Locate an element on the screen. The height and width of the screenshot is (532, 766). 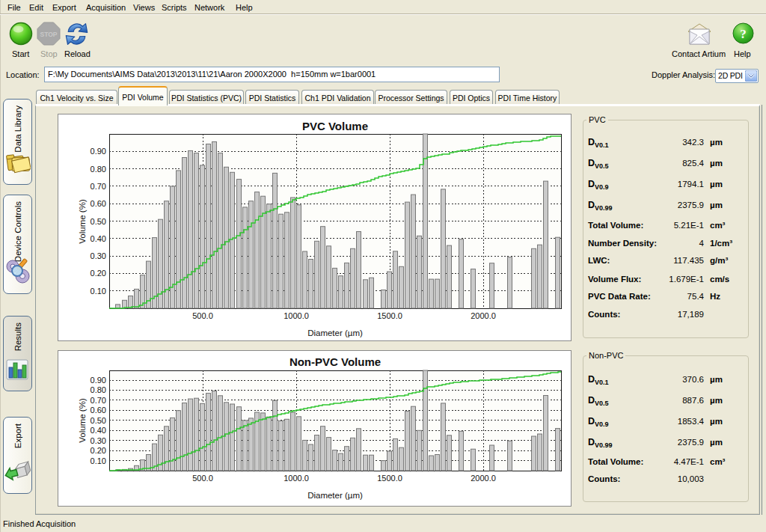
svg-text: Non-PVC Volume is located at coordinates (335, 362).